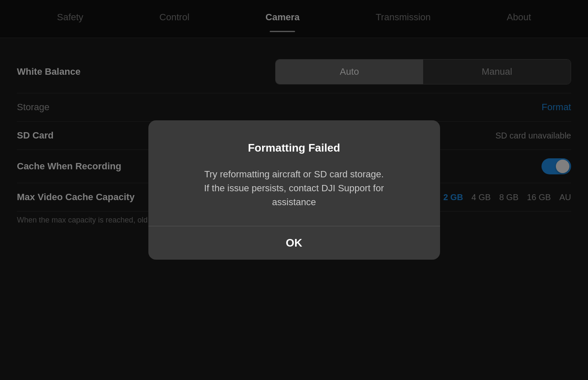  I want to click on dialog-ok-button: OK, so click(294, 243).